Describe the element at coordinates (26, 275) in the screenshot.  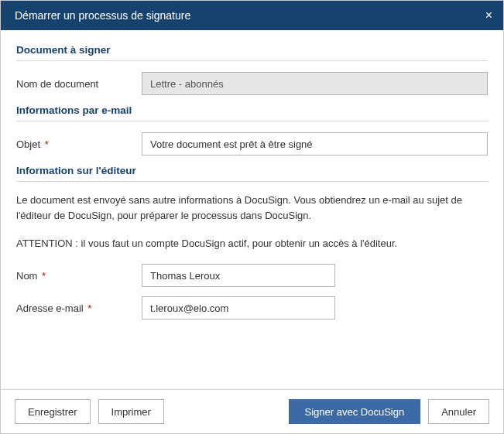
I see `label-editor-name-text: Nom` at that location.